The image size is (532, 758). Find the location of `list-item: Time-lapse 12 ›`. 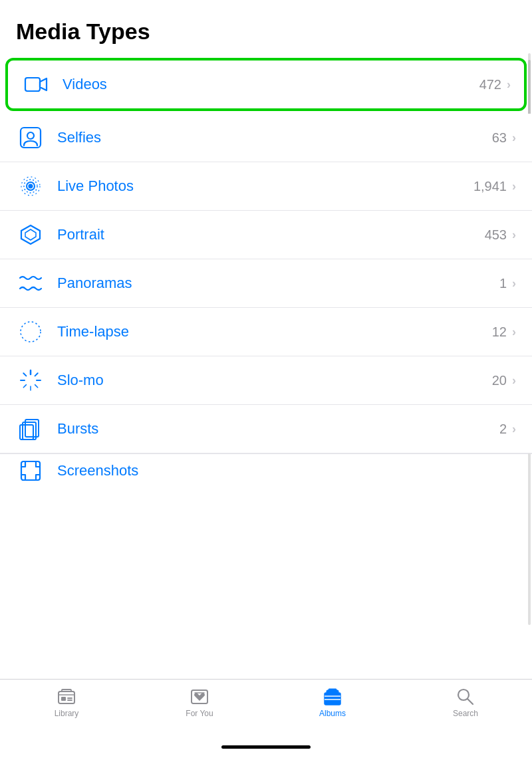

list-item: Time-lapse 12 › is located at coordinates (266, 332).